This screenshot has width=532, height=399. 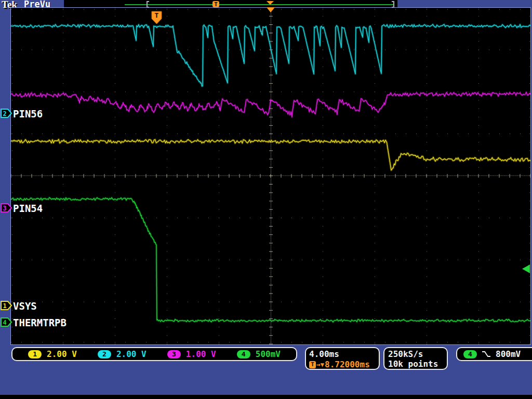 I want to click on ch4-readout: 4 500mV, so click(x=259, y=354).